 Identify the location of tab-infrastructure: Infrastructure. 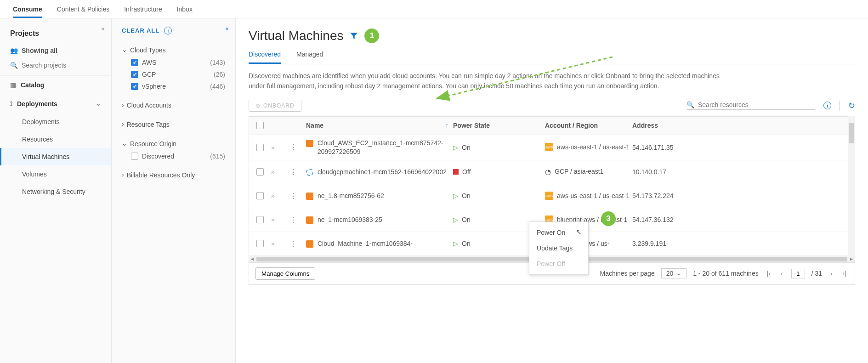
(143, 11).